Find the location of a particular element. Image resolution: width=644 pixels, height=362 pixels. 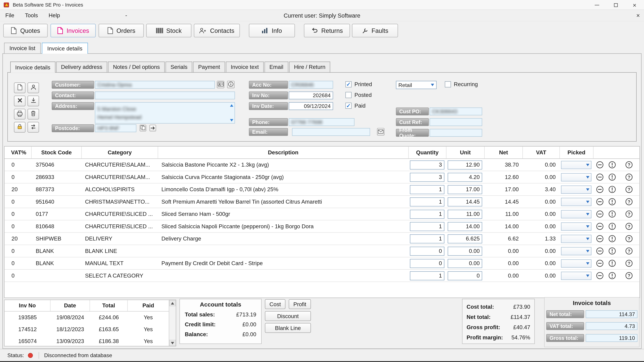

acc-no-field: CR06846 is located at coordinates (311, 85).